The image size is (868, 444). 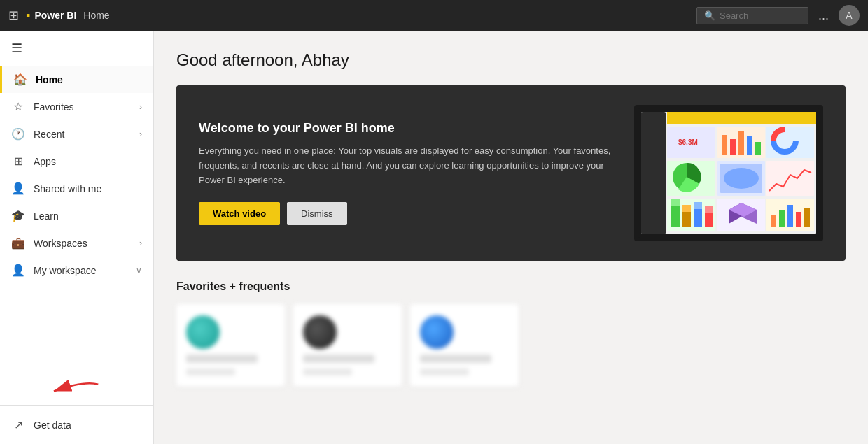 I want to click on sidebar-label-workspaces: Workspaces, so click(x=60, y=243).